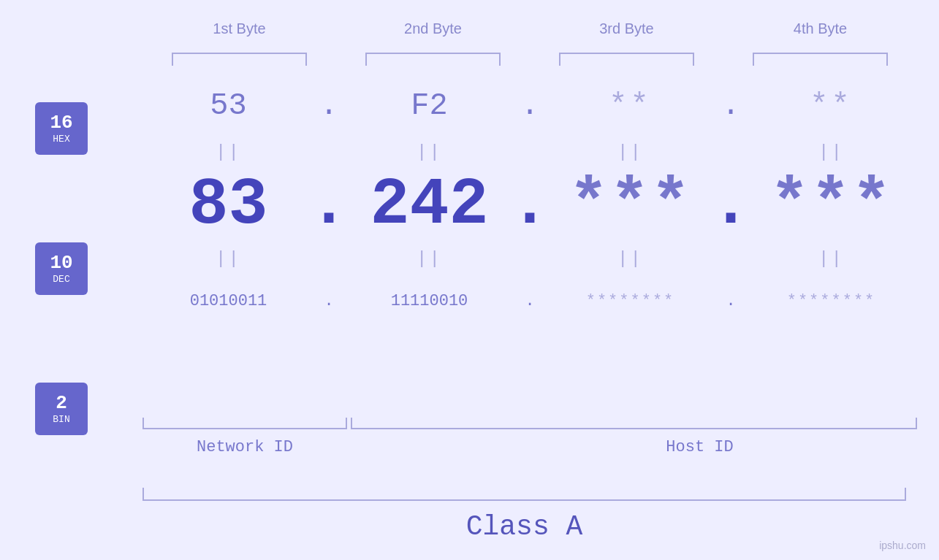 The width and height of the screenshot is (939, 560). What do you see at coordinates (329, 301) in the screenshot?
I see `bin-dot1: .` at bounding box center [329, 301].